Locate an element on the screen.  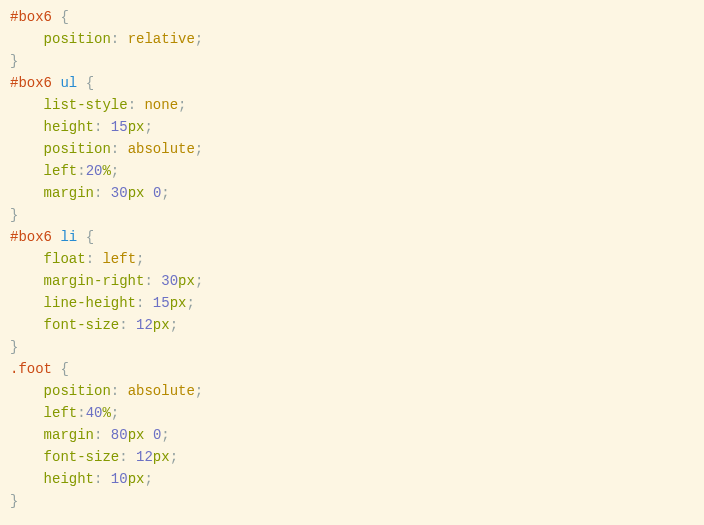
css-number: 80 is located at coordinates (120, 435).